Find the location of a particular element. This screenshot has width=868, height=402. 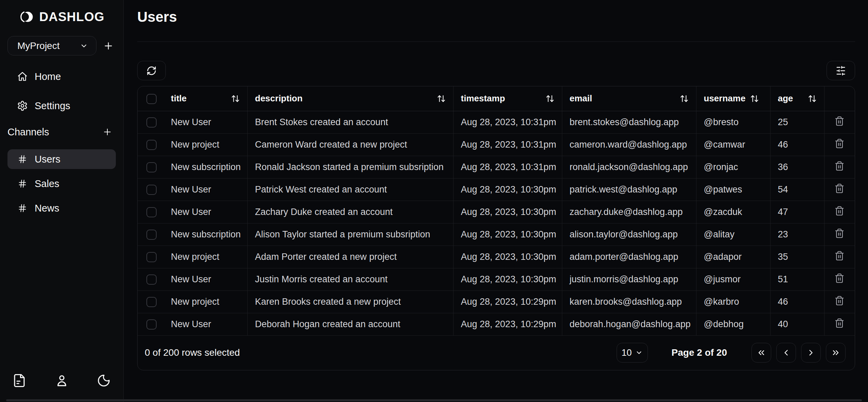

cell-email: justin.morris@dashlog.app is located at coordinates (629, 279).